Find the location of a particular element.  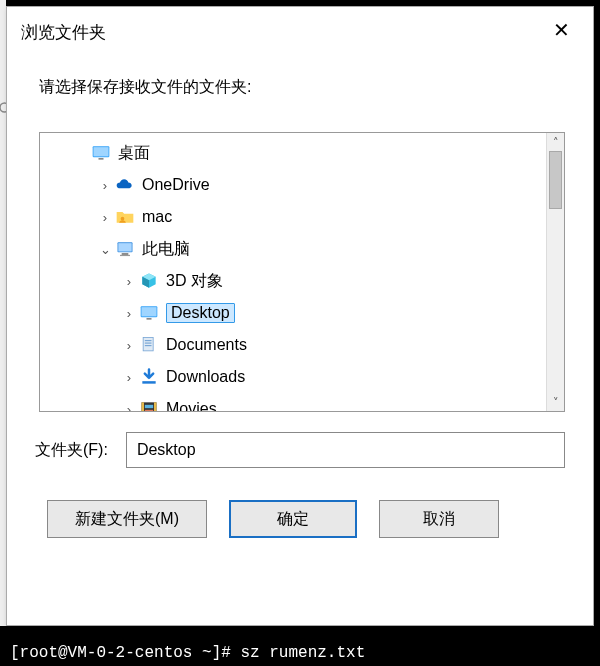

ok-button: 确定 is located at coordinates (293, 519).